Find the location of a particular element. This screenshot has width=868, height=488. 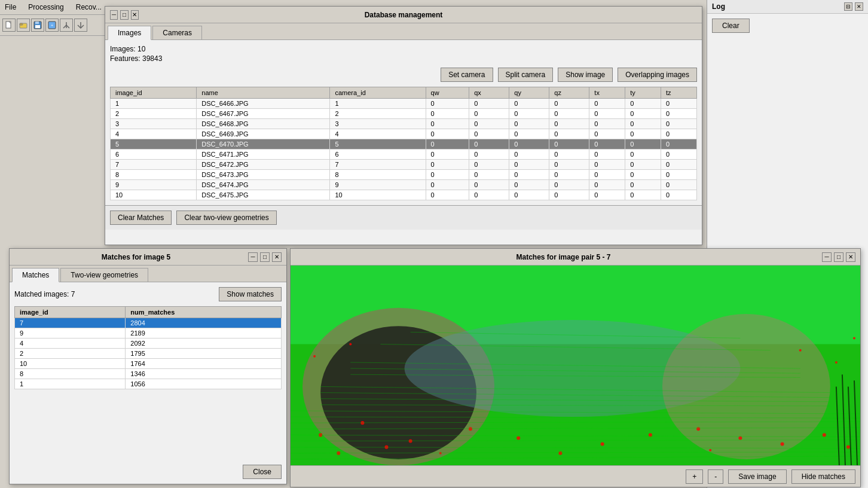

matches5-title: Matches for image 5 is located at coordinates (136, 257).